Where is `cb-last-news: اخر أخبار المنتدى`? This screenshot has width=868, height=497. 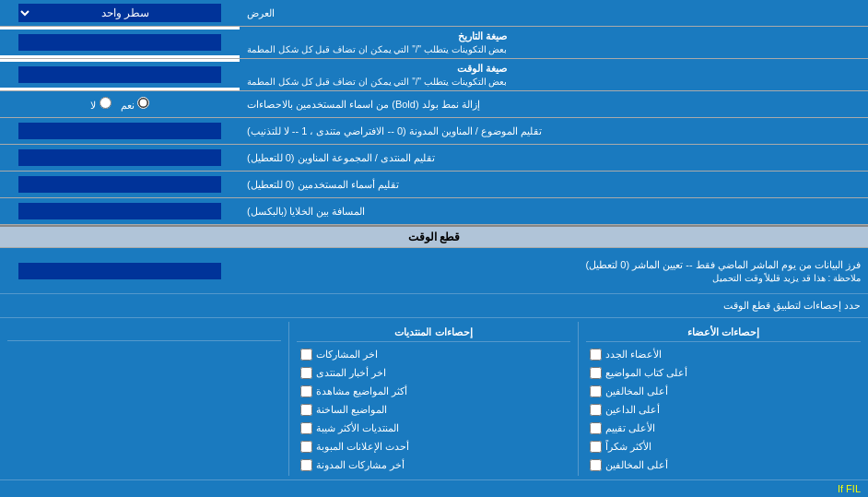
cb-last-news: اخر أخبار المنتدى is located at coordinates (433, 373).